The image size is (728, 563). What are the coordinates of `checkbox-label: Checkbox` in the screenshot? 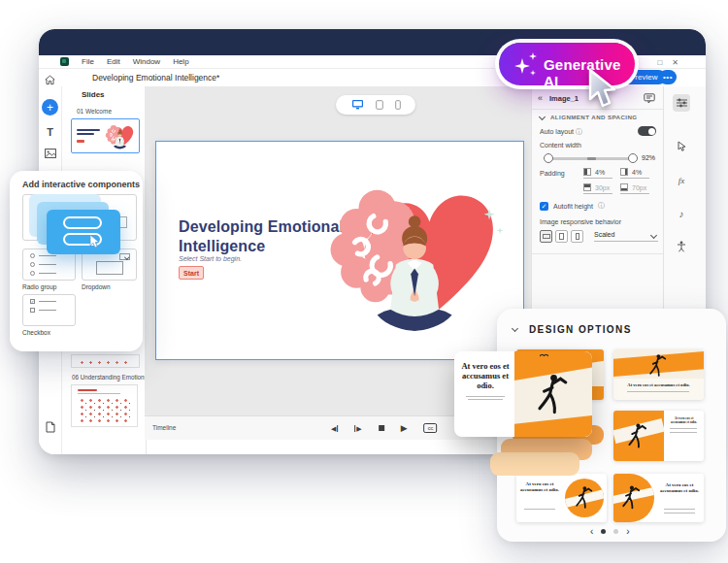 It's located at (37, 332).